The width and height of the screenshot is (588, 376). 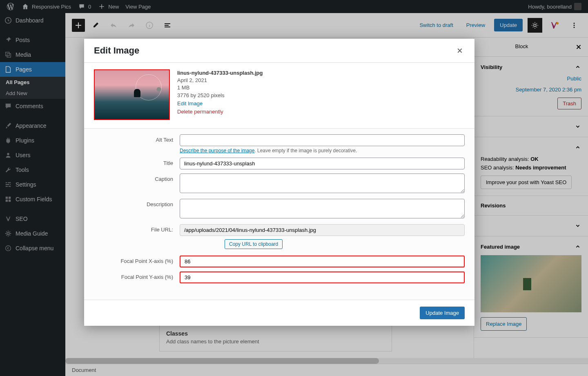 I want to click on alt-help-link: Describe the purpose of the image, so click(x=217, y=151).